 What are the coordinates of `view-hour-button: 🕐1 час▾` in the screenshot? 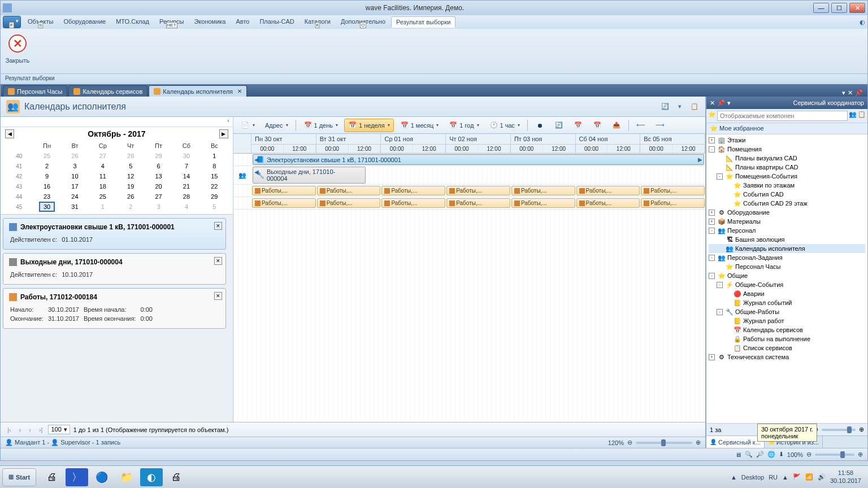 It's located at (505, 125).